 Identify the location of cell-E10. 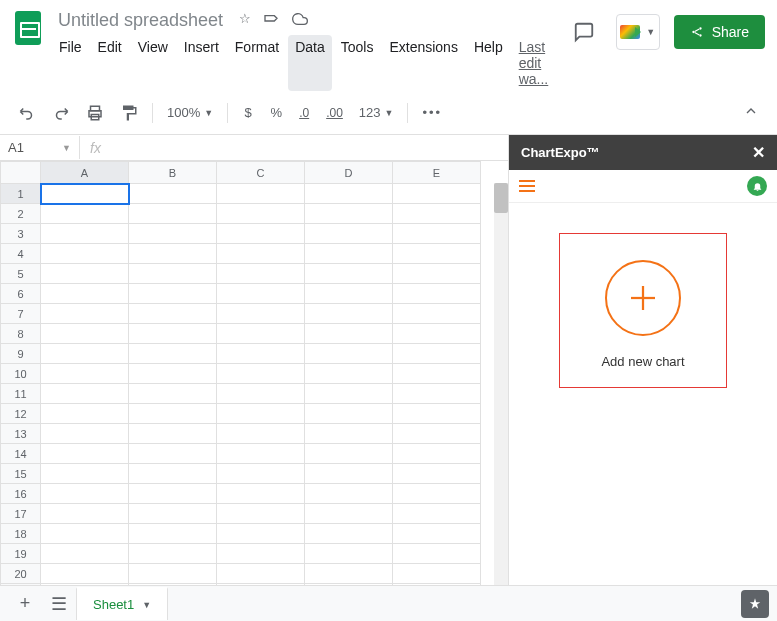
(437, 374).